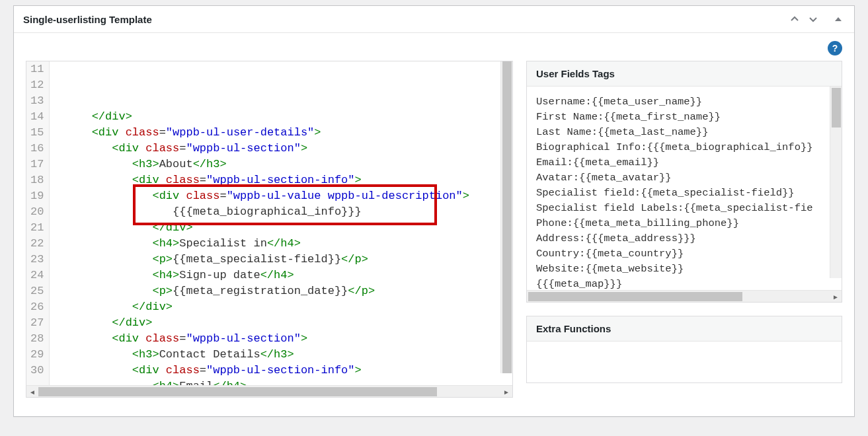 This screenshot has height=436, width=868. Describe the element at coordinates (37, 85) in the screenshot. I see `line-number: 12` at that location.